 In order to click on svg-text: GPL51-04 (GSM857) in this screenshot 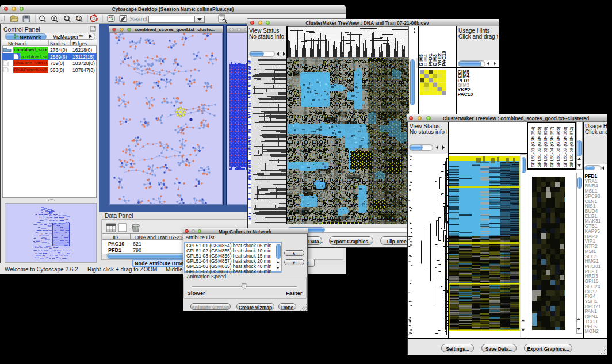, I will do `click(552, 147)`.